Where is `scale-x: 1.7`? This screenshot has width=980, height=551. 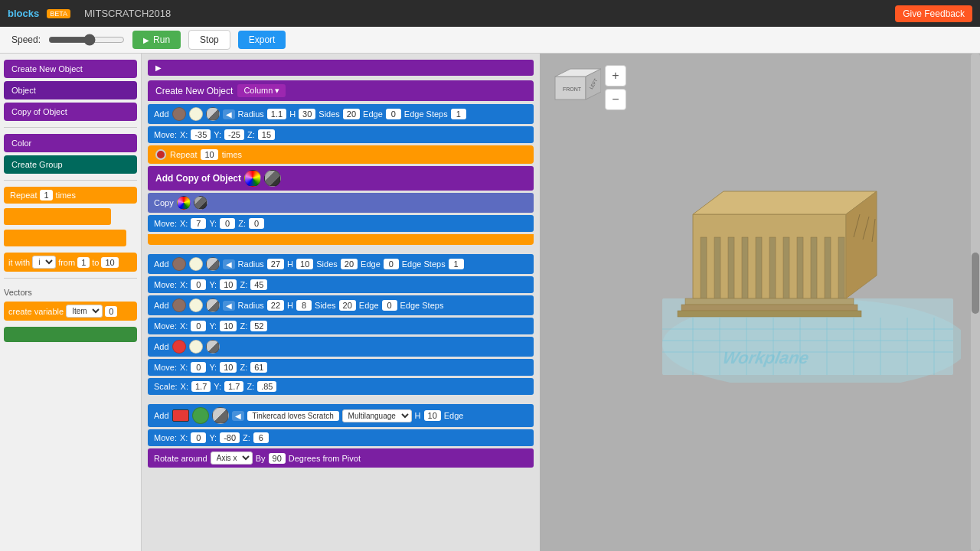 scale-x: 1.7 is located at coordinates (201, 386).